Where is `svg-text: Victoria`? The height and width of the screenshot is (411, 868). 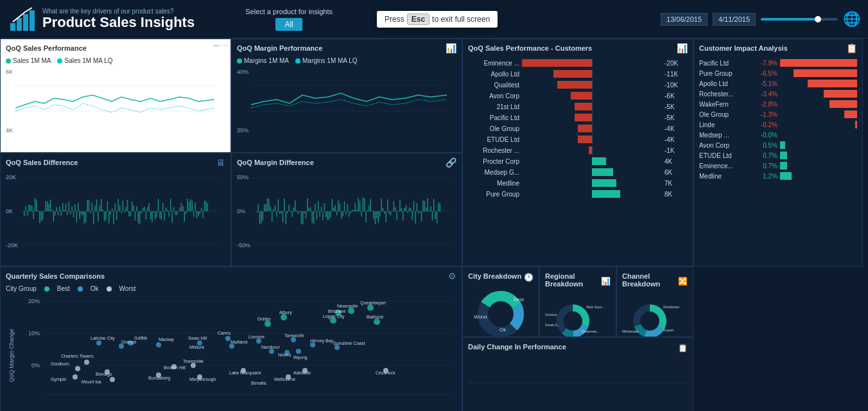 svg-text: Victoria is located at coordinates (551, 315).